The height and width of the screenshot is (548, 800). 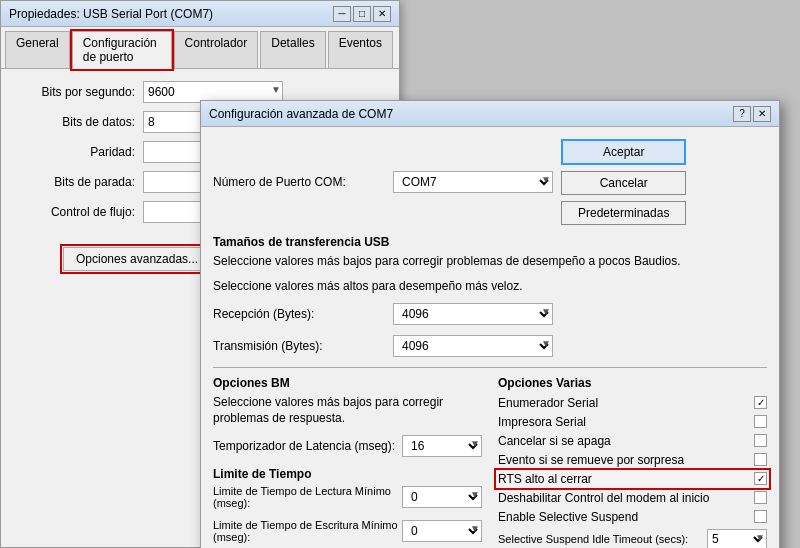 I want to click on usb-desc-low: Seleccione valores más bajos para correg…, so click(x=490, y=262).